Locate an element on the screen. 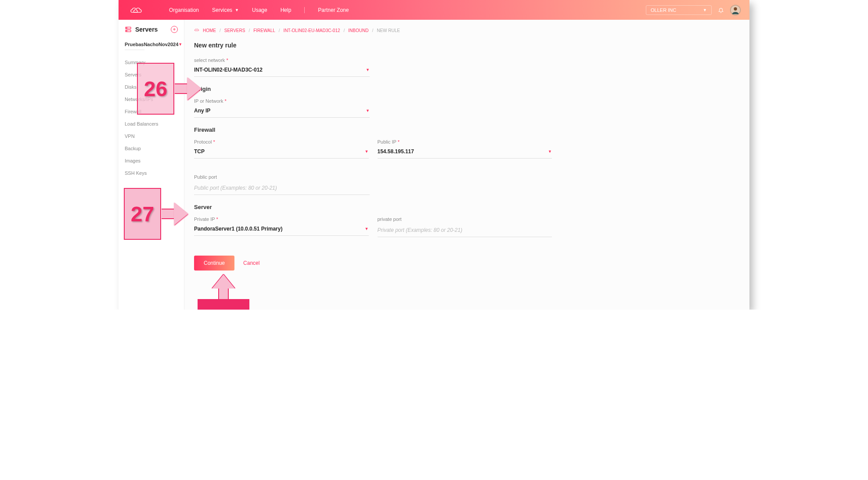 This screenshot has width=868, height=480. private-ip-select: PandoraServer1 (10.0.0.51 Primary) ▼ is located at coordinates (281, 230).